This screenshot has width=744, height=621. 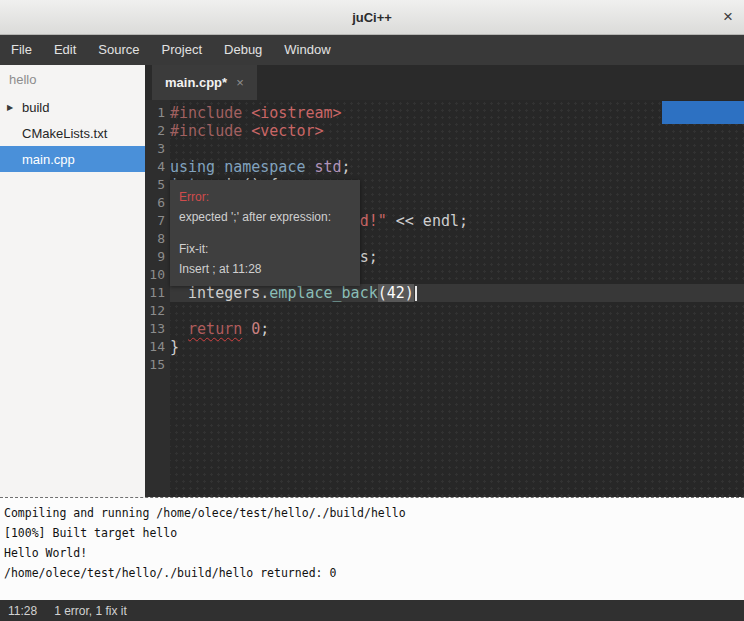 I want to click on menubar: FileEditSourceProjectDebugWindow, so click(x=372, y=50).